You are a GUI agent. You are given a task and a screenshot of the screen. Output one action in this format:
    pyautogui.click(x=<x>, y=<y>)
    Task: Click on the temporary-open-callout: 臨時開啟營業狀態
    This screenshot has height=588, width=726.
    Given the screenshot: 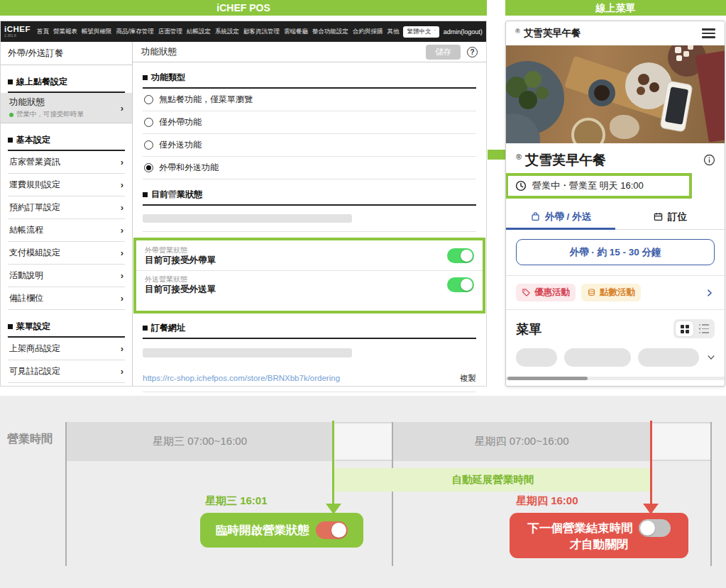 What is the action you would take?
    pyautogui.click(x=282, y=531)
    